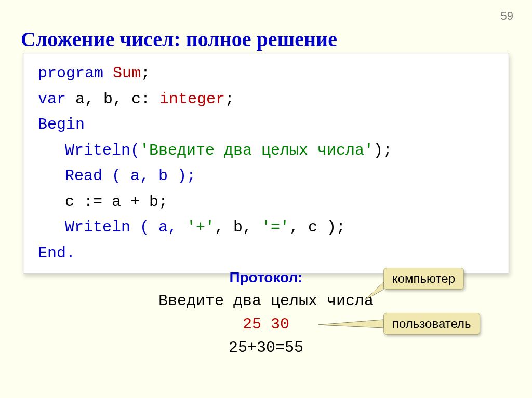 Image resolution: width=532 pixels, height=398 pixels. Describe the element at coordinates (102, 150) in the screenshot. I see `kw-writeln: Writeln(` at that location.